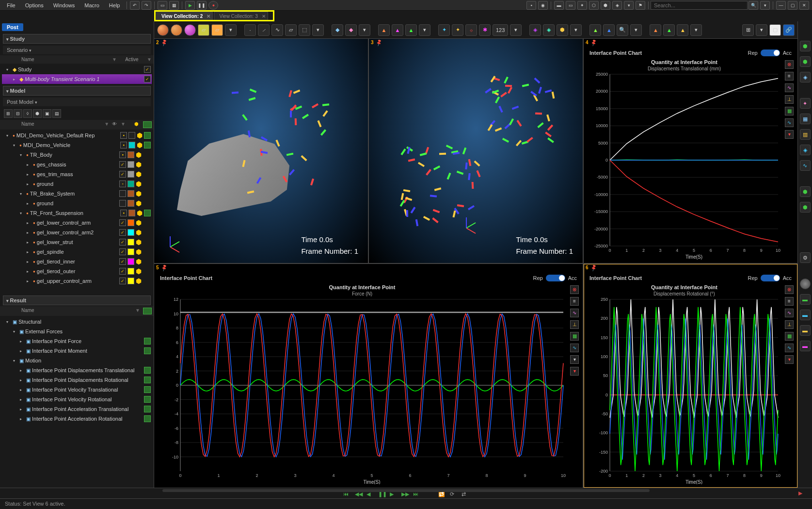 The width and height of the screenshot is (812, 509). Describe the element at coordinates (64, 5) in the screenshot. I see `menu-windows: Windows` at that location.